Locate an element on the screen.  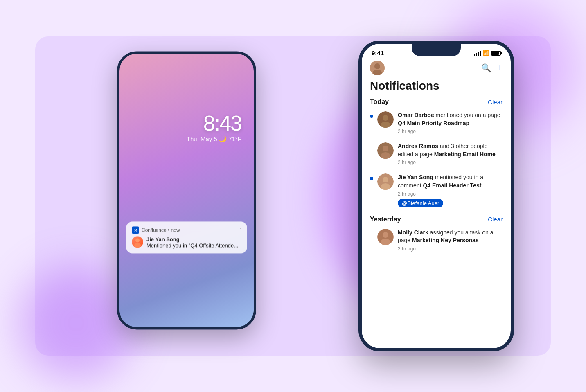
battery-icon is located at coordinates (496, 53).